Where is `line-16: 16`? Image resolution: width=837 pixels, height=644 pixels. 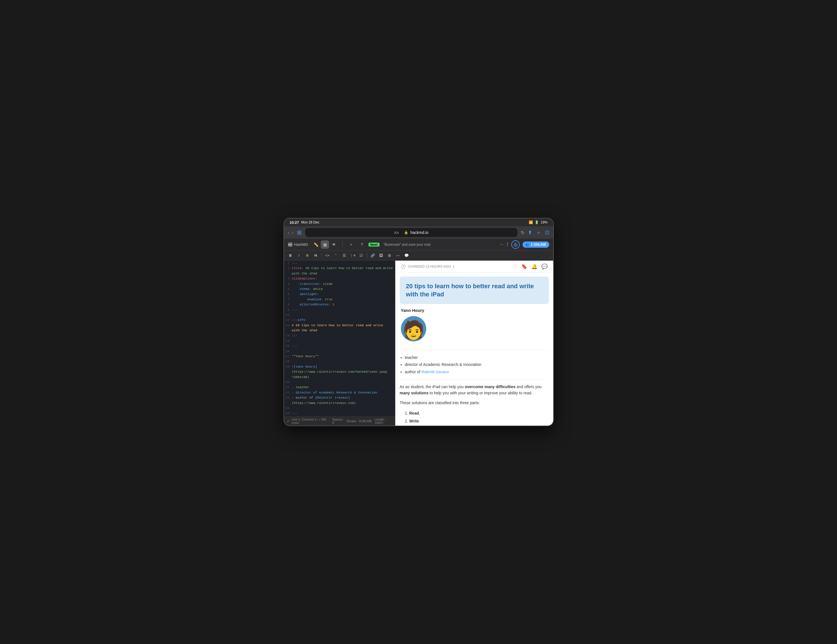
line-16: 16 is located at coordinates (340, 351).